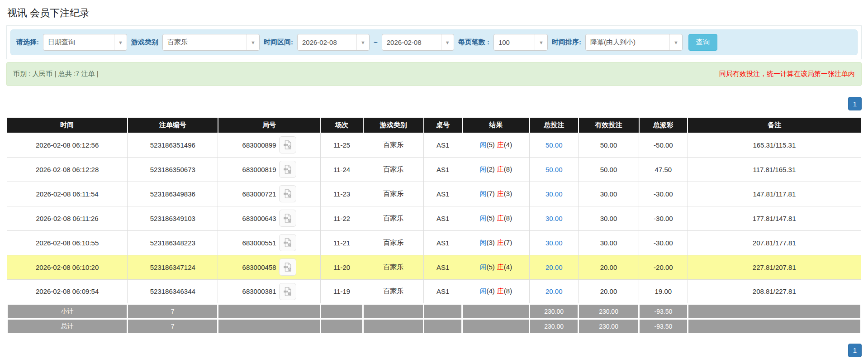 This screenshot has height=359, width=868. What do you see at coordinates (333, 43) in the screenshot?
I see `date-from-select: 2026-02-08 ▼` at bounding box center [333, 43].